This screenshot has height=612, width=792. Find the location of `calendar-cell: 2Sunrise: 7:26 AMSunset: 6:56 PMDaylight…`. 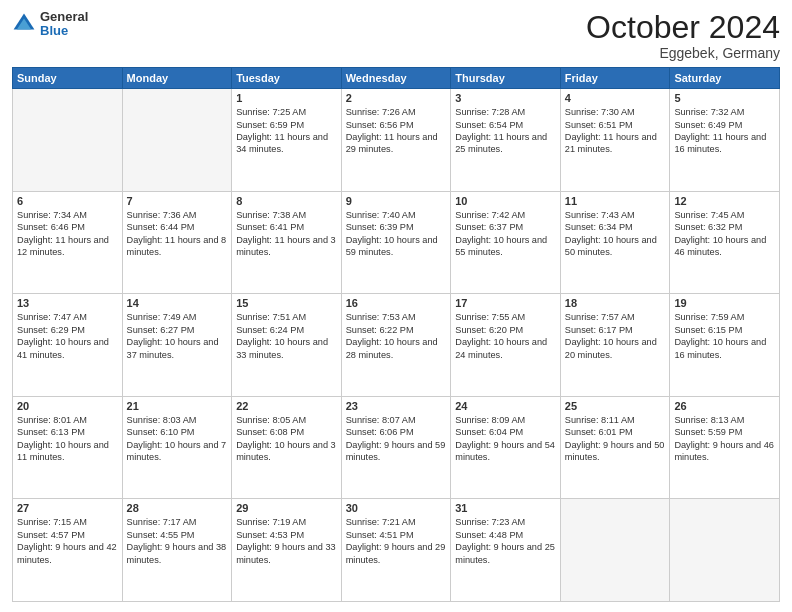

calendar-cell: 2Sunrise: 7:26 AMSunset: 6:56 PMDaylight… is located at coordinates (396, 140).